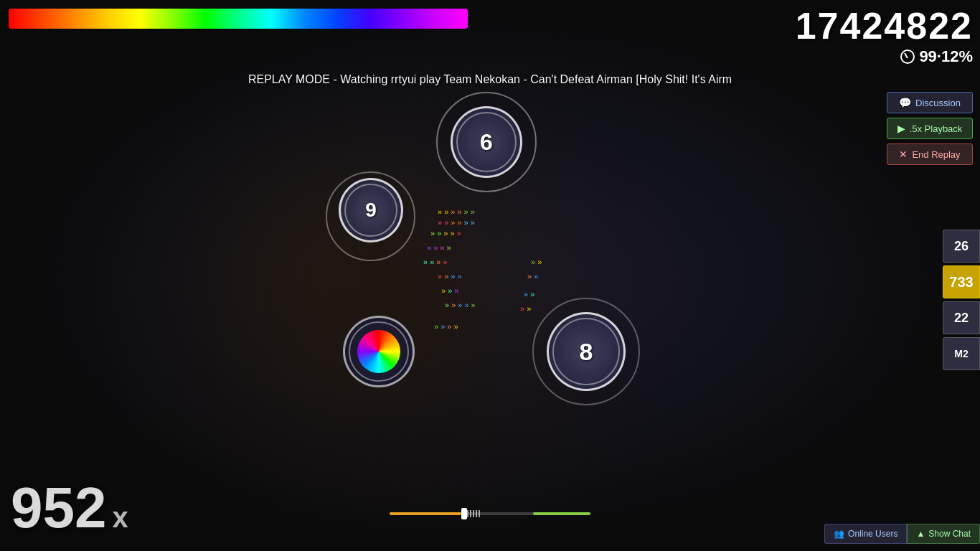 The height and width of the screenshot is (551, 980). I want to click on arrow-row-2: » » » » » », so click(456, 222).